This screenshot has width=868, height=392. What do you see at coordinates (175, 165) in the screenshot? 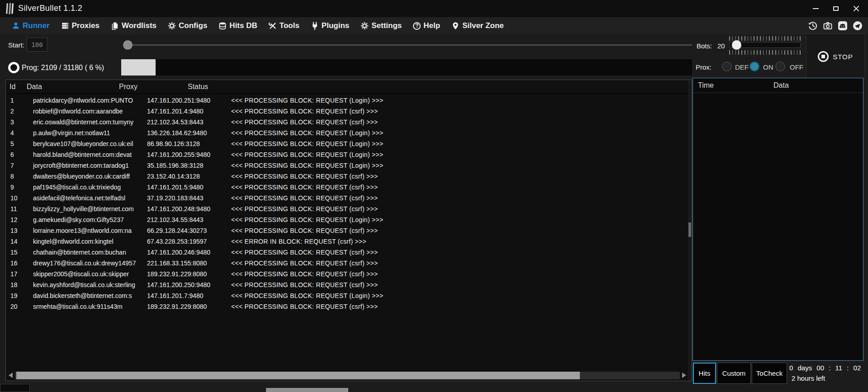
I see `cell-proxy: 35.185.196.38:3128` at bounding box center [175, 165].